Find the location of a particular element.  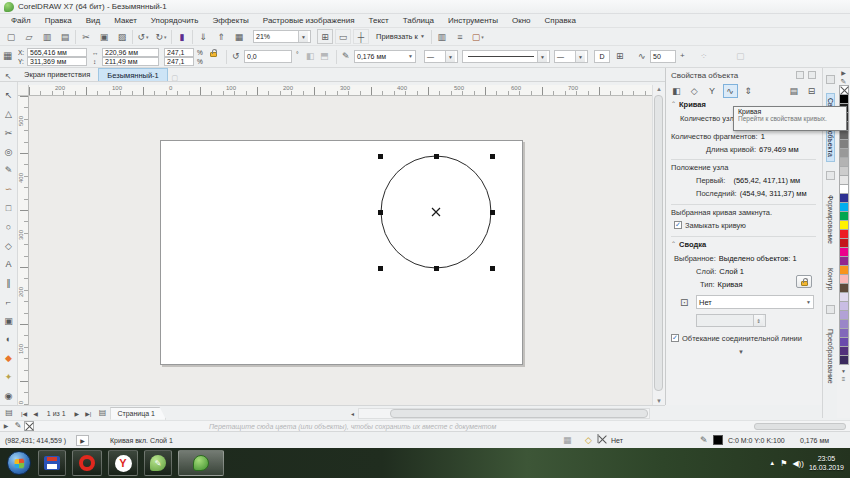

menu-effects: Эффекты is located at coordinates (230, 20).